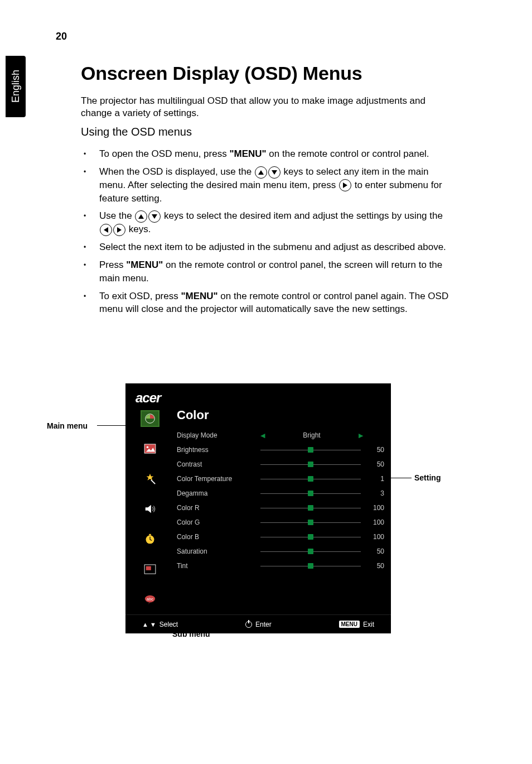 This screenshot has width=532, height=764. What do you see at coordinates (280, 537) in the screenshot?
I see `osd-row-color-b: Color B100` at bounding box center [280, 537].